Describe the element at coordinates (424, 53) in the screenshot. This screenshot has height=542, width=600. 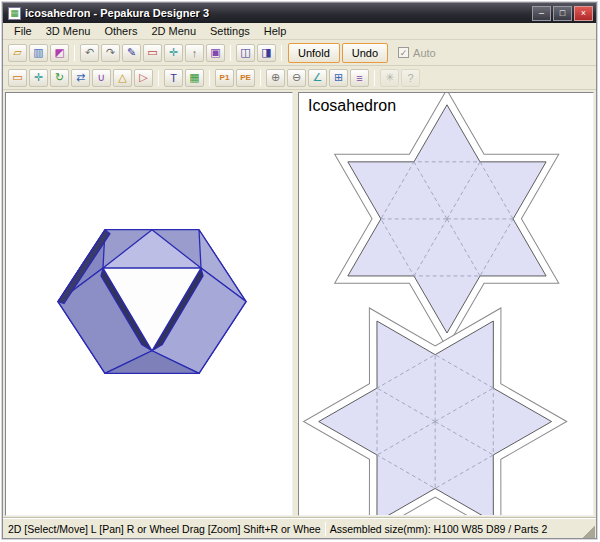
I see `auto-label: Auto` at that location.